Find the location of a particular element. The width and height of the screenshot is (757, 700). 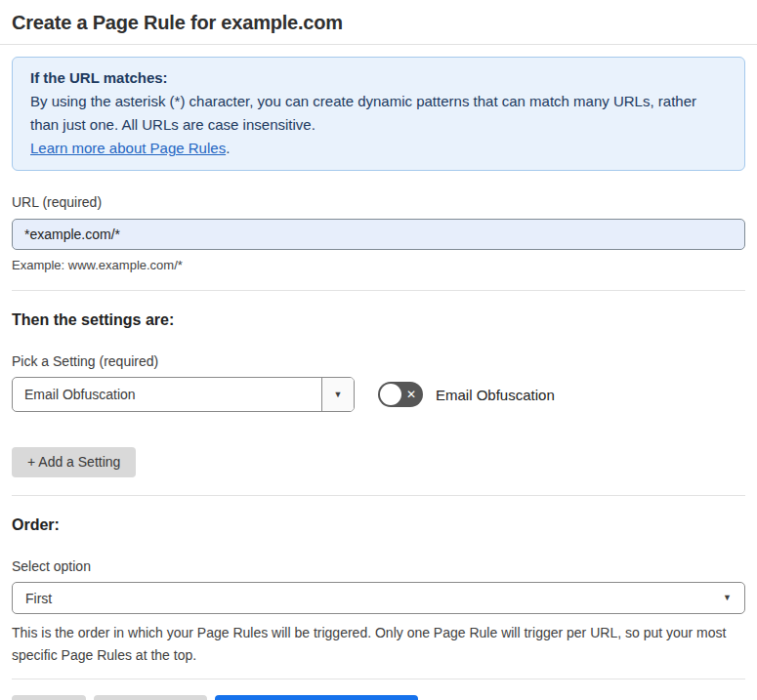

footer-buttons: Cancel Save as Draft Save and Deploy Pag… is located at coordinates (379, 697).